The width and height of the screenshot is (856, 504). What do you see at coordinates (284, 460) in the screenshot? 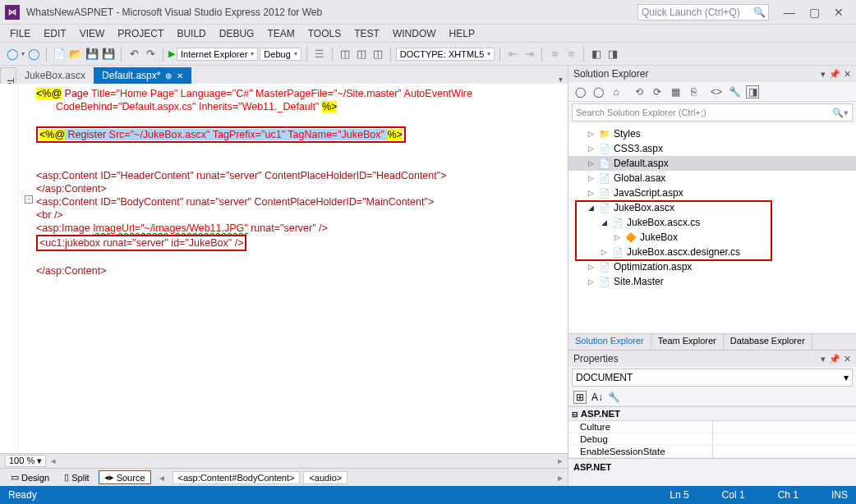
I see `zoom-bar: 100 % ▾ ◂ ▸` at bounding box center [284, 460].